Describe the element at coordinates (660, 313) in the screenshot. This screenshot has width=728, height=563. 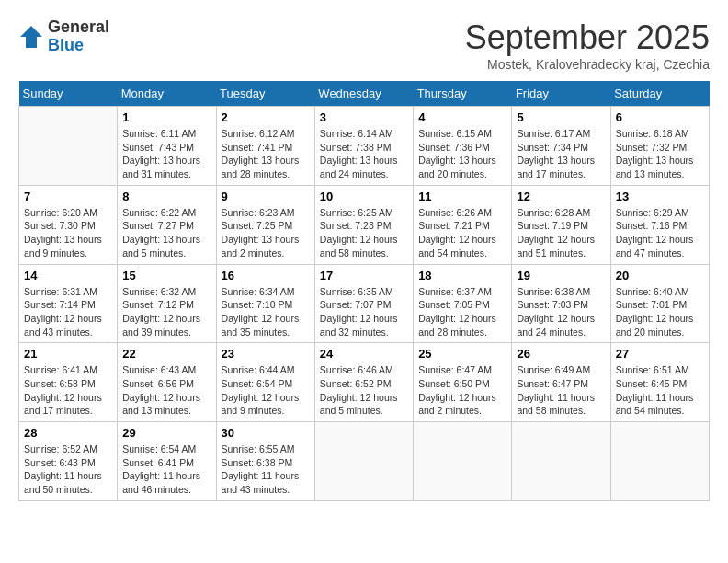
I see `day-info: Sunrise: 6:40 AMSunset: 7:01 PMDaylight:…` at that location.